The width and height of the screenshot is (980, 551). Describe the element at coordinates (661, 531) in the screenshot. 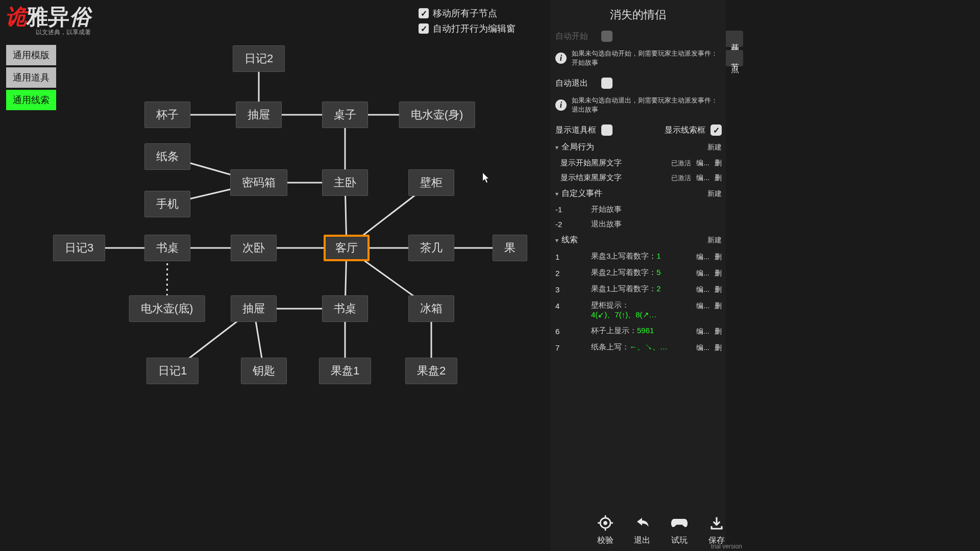

I see `bottom-toolbar: 校验退出试玩保存` at that location.